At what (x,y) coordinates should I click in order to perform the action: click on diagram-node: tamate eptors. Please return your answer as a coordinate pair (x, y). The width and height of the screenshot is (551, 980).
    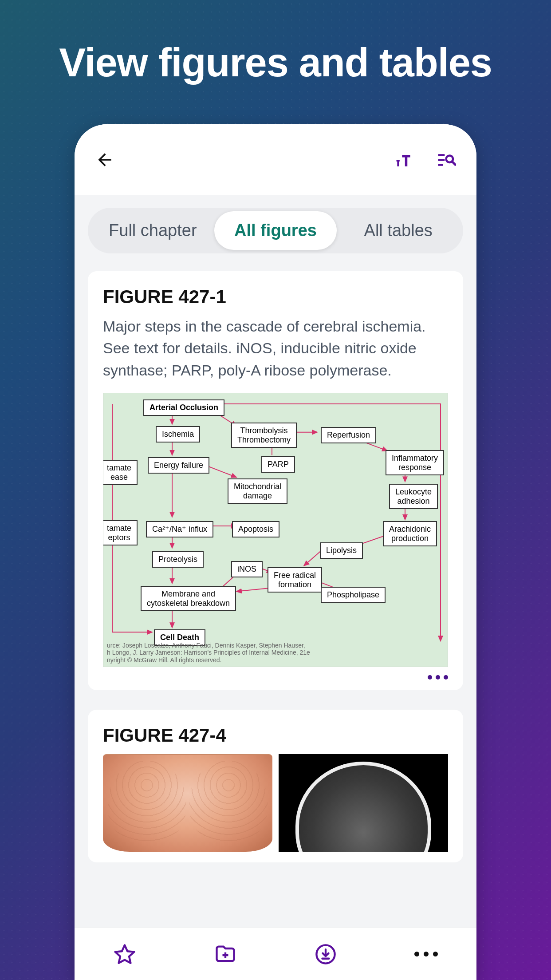
    Looking at the image, I should click on (120, 533).